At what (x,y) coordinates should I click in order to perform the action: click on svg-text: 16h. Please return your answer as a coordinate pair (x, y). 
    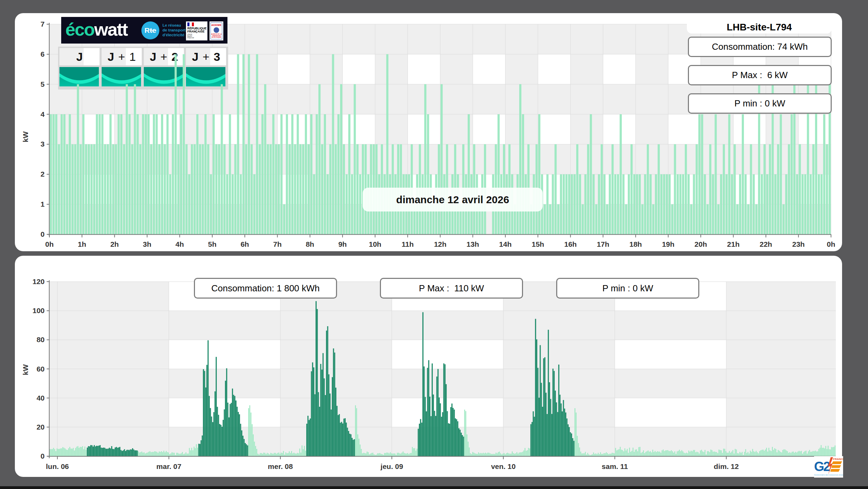
    Looking at the image, I should click on (570, 244).